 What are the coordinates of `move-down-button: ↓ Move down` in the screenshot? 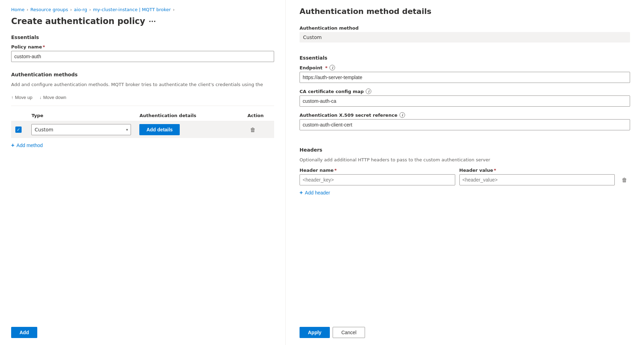 It's located at (53, 98).